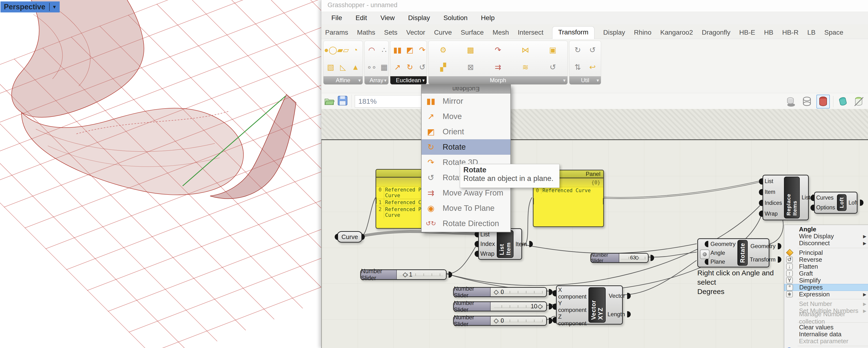 The height and width of the screenshot is (348, 868). Describe the element at coordinates (677, 34) in the screenshot. I see `tab-kangaroo2: Kangaroo2` at that location.